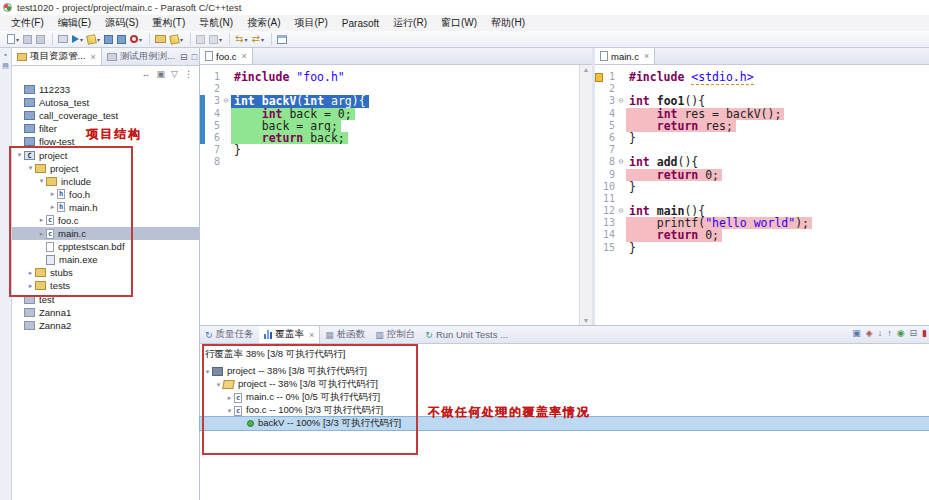 This screenshot has height=500, width=929. Describe the element at coordinates (106, 246) in the screenshot. I see `tree-row: cpptestscan.bdf` at that location.